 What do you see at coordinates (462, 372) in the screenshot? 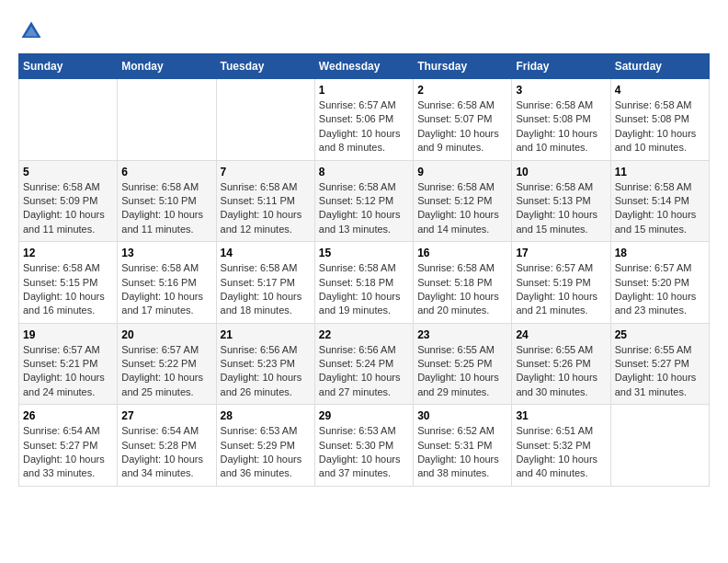
I see `day-info: Sunrise: 6:55 AM Sunset: 5:25 PM Dayligh…` at bounding box center [462, 372].